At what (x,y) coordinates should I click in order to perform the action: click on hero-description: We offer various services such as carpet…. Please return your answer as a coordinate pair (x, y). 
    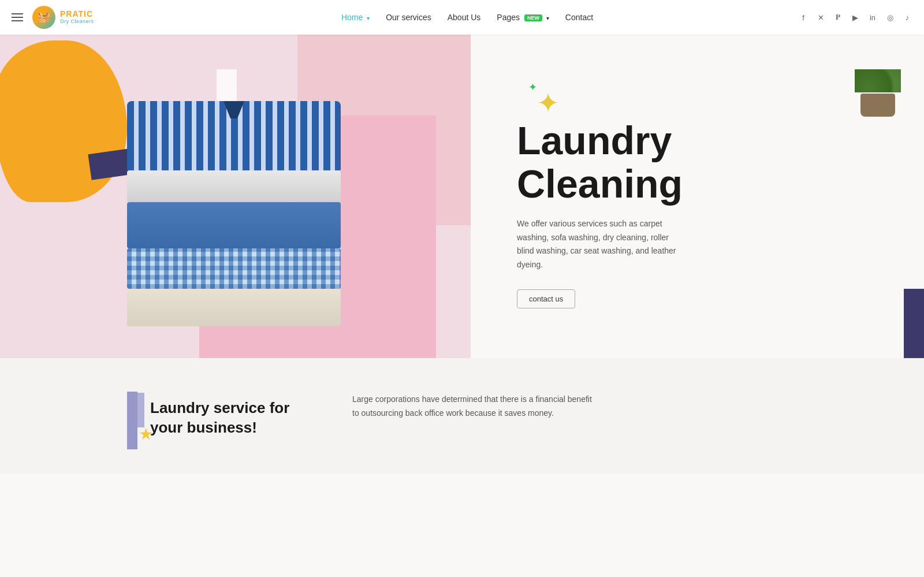
    Looking at the image, I should click on (598, 245).